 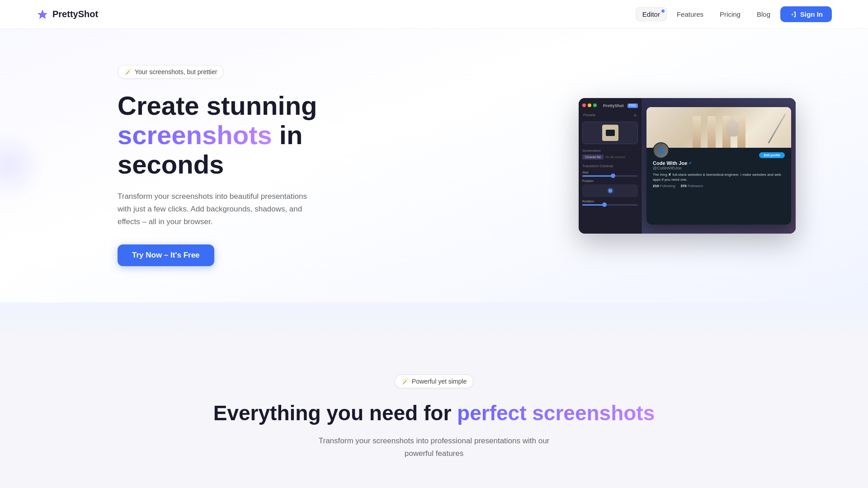 What do you see at coordinates (610, 174) in the screenshot?
I see `size-control: Size` at bounding box center [610, 174].